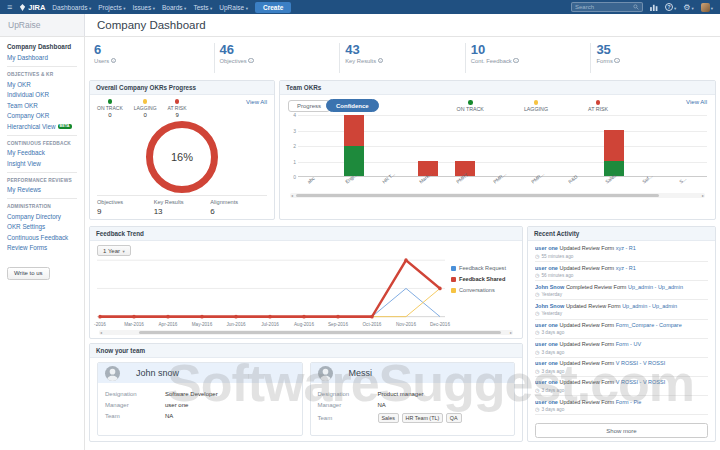  Describe the element at coordinates (42, 238) in the screenshot. I see `sidebar-item-continuous-feedback: Continuous Feedback` at that location.